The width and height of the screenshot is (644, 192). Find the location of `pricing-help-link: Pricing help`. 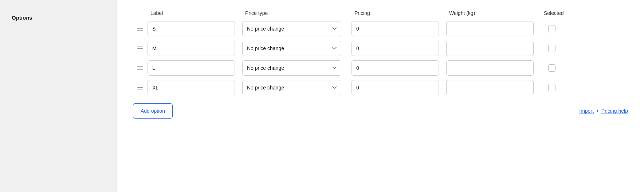

pricing-help-link: Pricing help is located at coordinates (615, 111).